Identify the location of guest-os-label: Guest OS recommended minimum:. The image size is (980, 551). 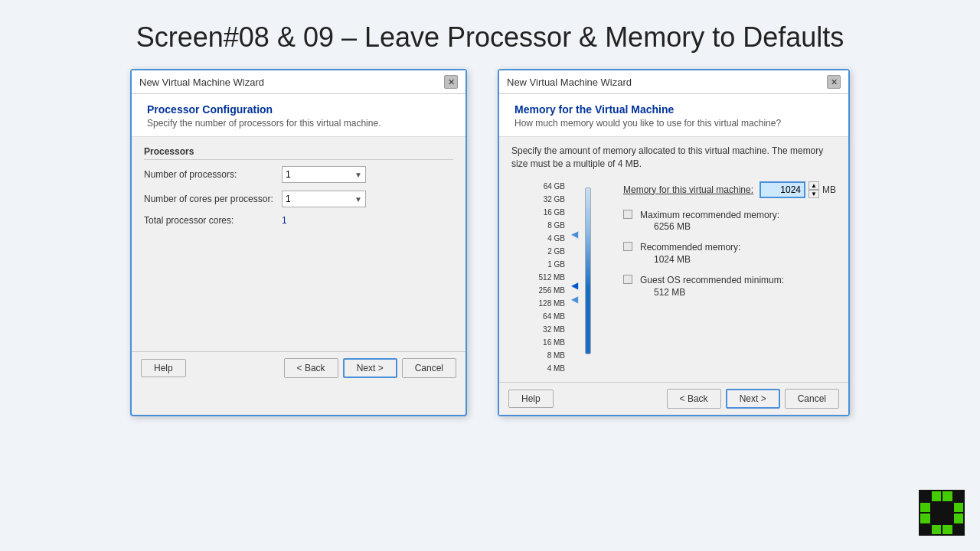
(712, 280).